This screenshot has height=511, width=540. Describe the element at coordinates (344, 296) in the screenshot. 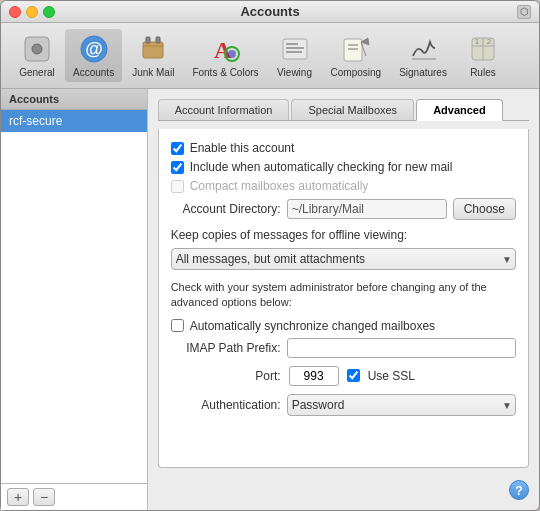

I see `admin-info-text: Check with your system administrator bef…` at that location.